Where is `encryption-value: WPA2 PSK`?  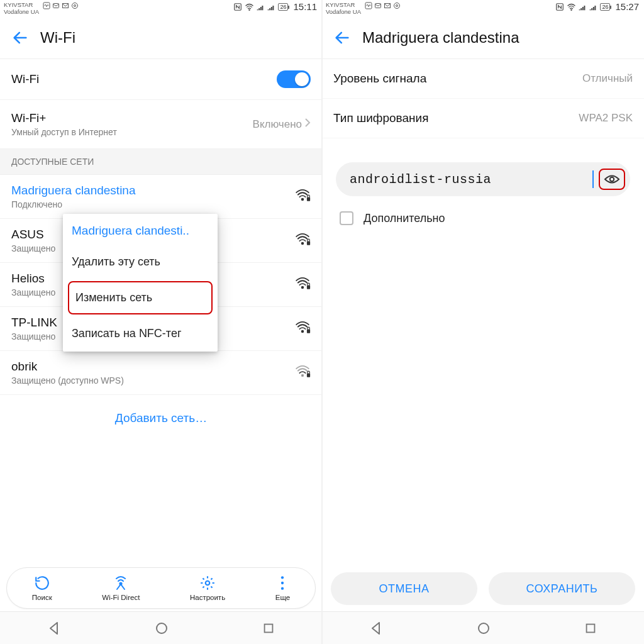 encryption-value: WPA2 PSK is located at coordinates (606, 118).